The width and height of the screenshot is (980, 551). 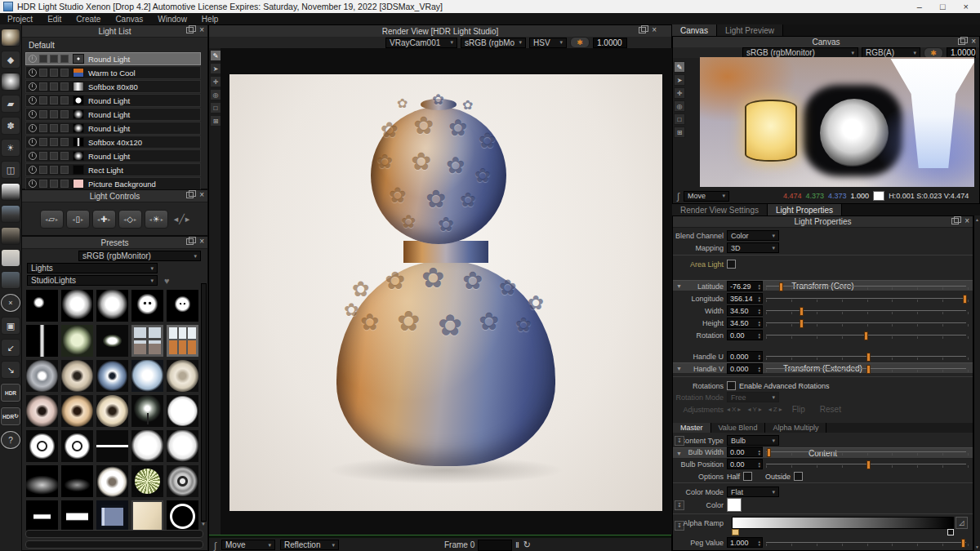 I want to click on menu-edit: Edit, so click(x=54, y=19).